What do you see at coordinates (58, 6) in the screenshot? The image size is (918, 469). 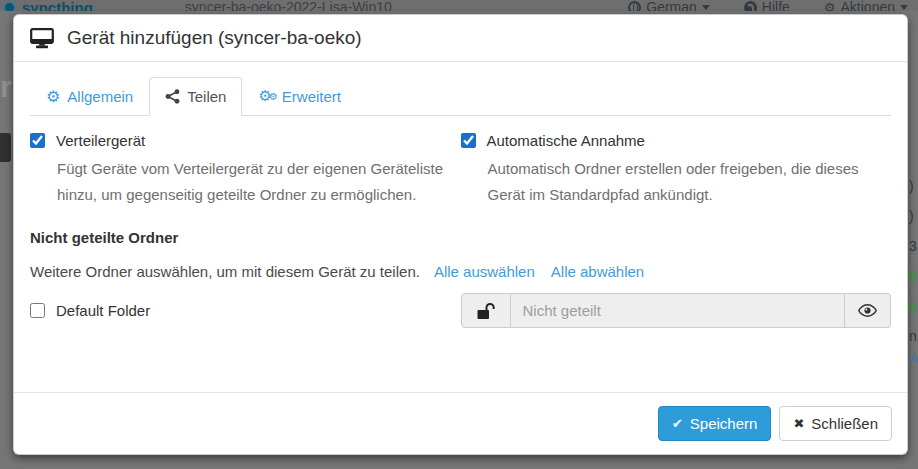 I see `brand-name: syncthing` at bounding box center [58, 6].